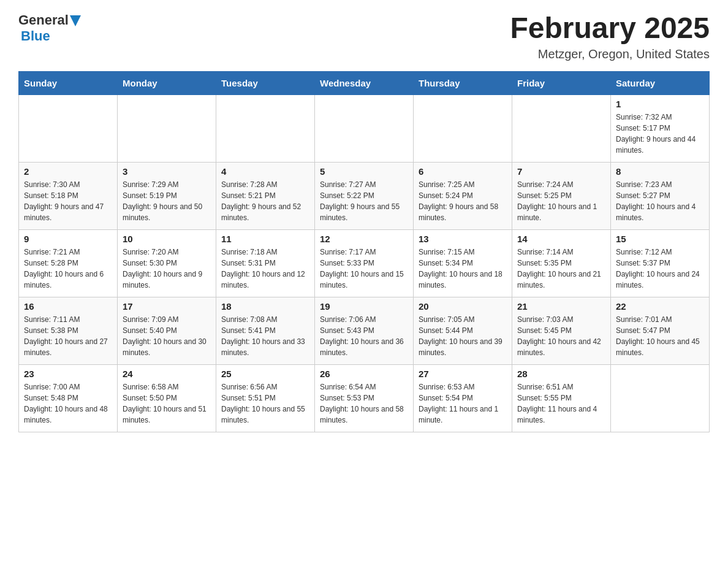 The image size is (728, 563). Describe the element at coordinates (463, 307) in the screenshot. I see `day-number: 20` at that location.